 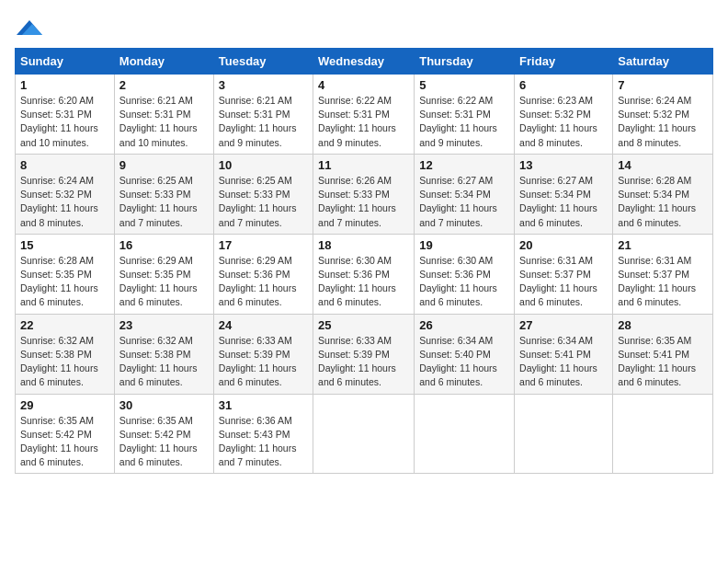 I want to click on day-number: 28, so click(x=663, y=326).